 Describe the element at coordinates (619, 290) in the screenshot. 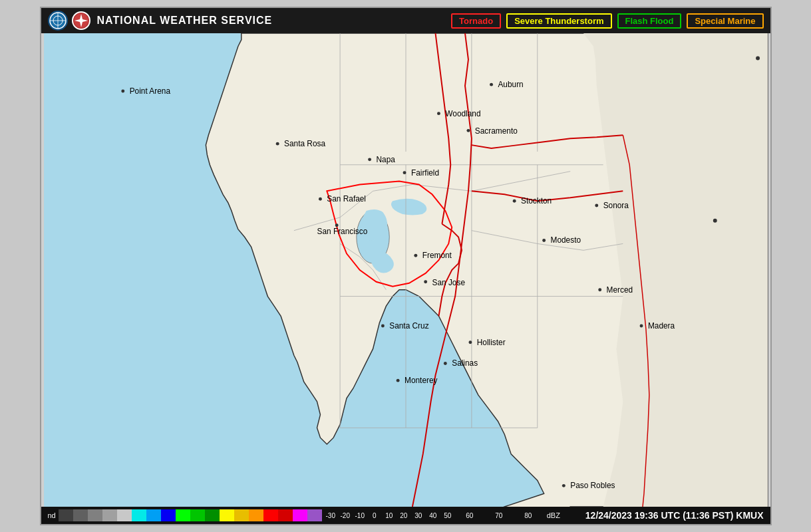

I see `svg-text: Merced` at that location.